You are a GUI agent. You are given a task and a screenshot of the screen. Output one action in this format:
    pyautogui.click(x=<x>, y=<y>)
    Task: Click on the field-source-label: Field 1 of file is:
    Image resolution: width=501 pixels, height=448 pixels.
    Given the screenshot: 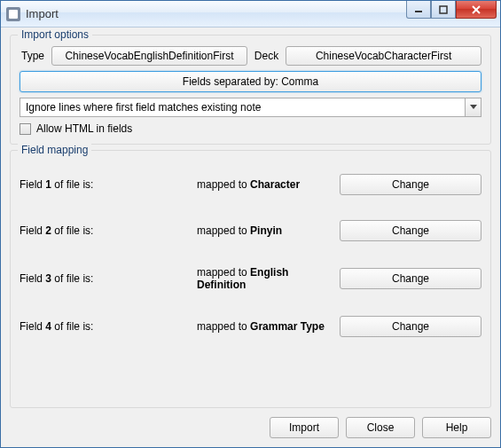 What is the action you would take?
    pyautogui.click(x=108, y=185)
    